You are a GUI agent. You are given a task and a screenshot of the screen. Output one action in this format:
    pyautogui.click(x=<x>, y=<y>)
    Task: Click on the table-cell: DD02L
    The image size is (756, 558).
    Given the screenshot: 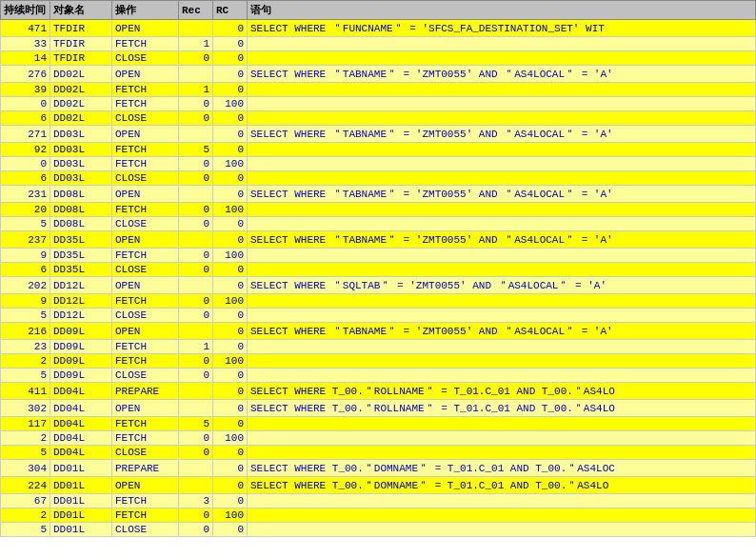 What is the action you would take?
    pyautogui.click(x=82, y=90)
    